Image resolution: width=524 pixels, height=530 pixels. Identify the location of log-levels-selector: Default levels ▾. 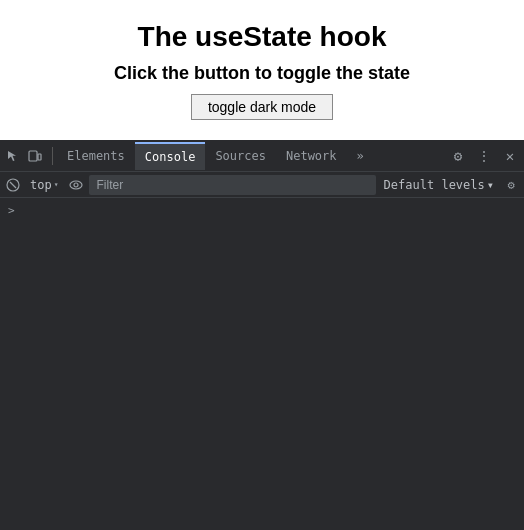
(439, 185).